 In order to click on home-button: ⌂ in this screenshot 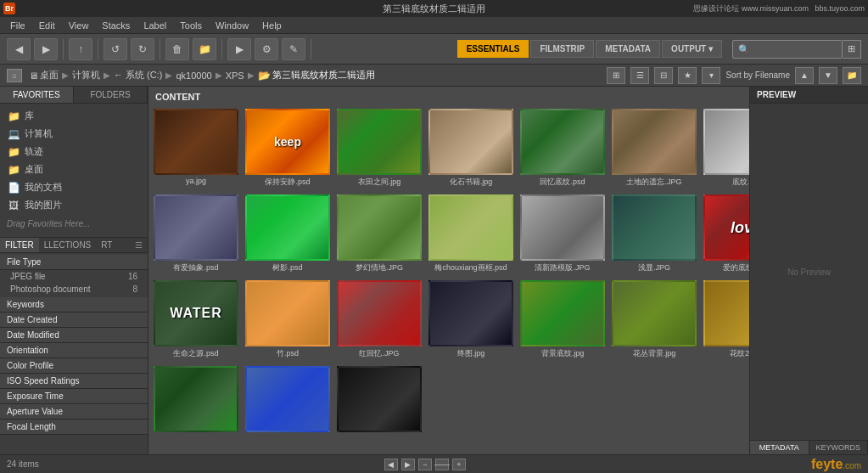, I will do `click(14, 76)`.